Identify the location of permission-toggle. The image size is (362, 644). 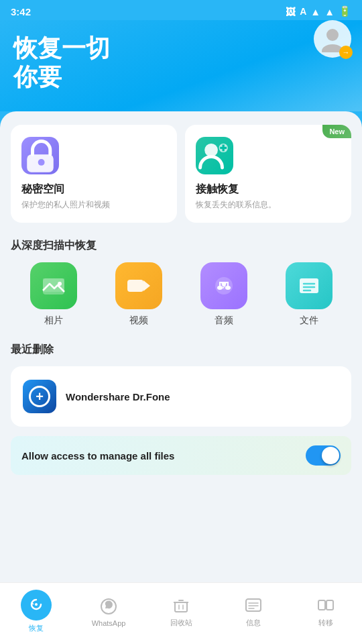
(323, 455).